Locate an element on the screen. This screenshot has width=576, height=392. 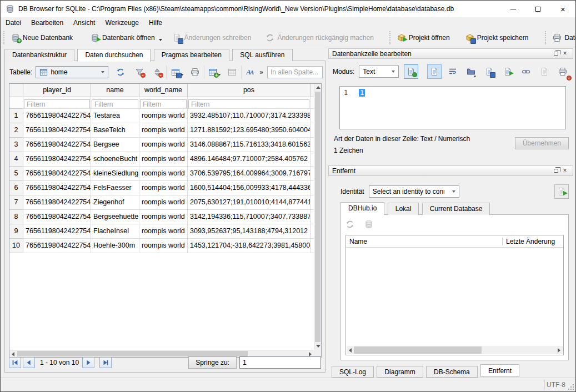
row-number: 6 is located at coordinates (17, 188).